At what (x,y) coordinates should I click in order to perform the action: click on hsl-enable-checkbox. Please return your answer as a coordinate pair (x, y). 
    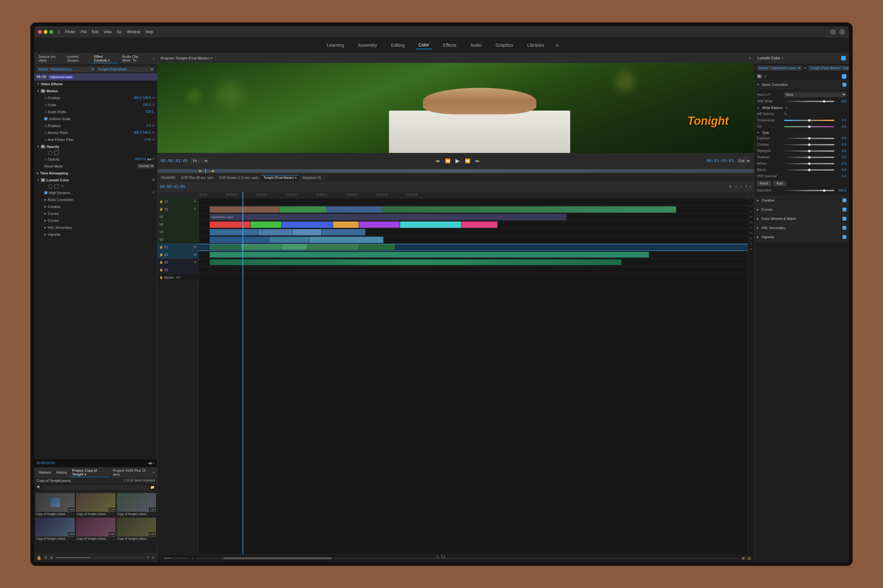
    Looking at the image, I should click on (844, 228).